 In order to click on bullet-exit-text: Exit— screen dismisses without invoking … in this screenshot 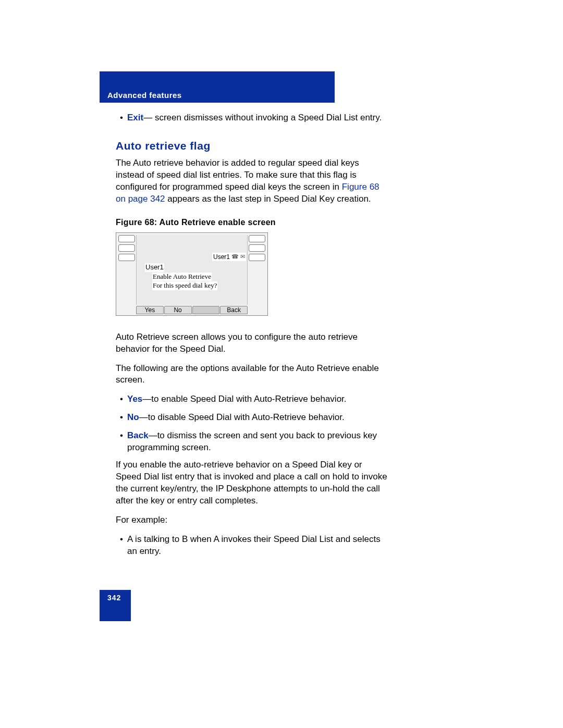, I will do `click(259, 118)`.